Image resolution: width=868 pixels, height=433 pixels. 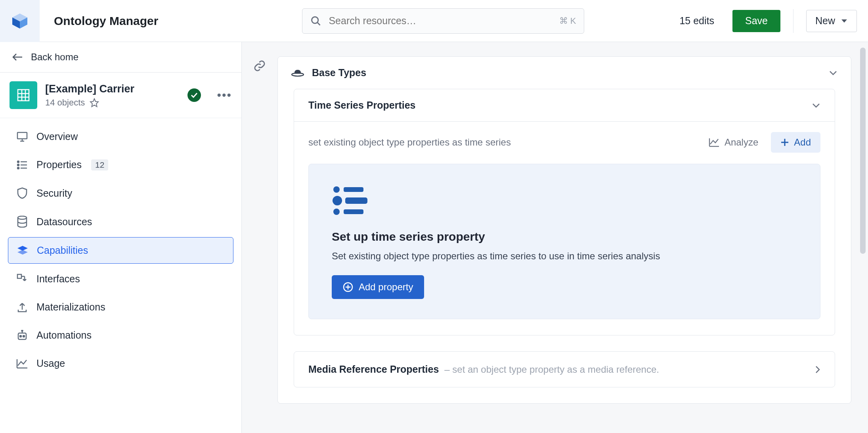 What do you see at coordinates (796, 142) in the screenshot?
I see `add-button: Add` at bounding box center [796, 142].